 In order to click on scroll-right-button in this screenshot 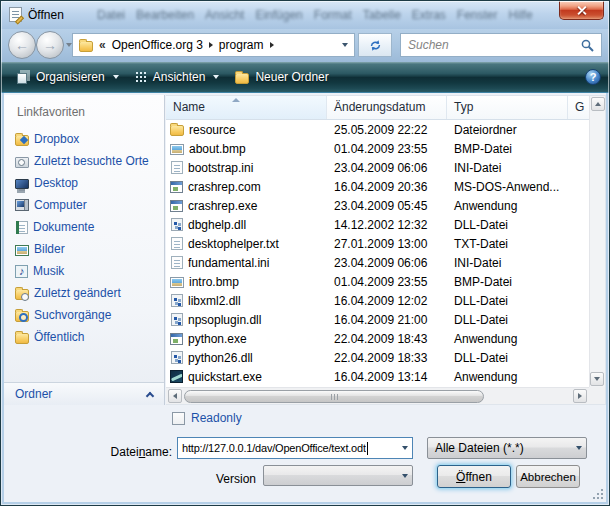, I will do `click(580, 396)`.